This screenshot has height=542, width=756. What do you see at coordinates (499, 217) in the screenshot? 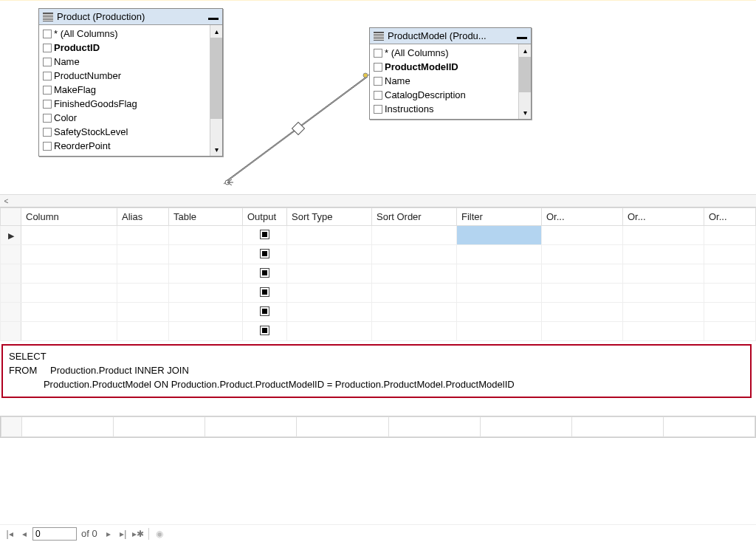
I see `grid-header: Filter` at bounding box center [499, 217].